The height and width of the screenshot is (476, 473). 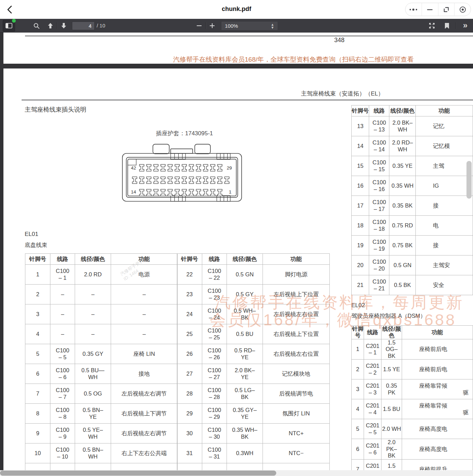 What do you see at coordinates (438, 10) in the screenshot?
I see `window-capsule` at bounding box center [438, 10].